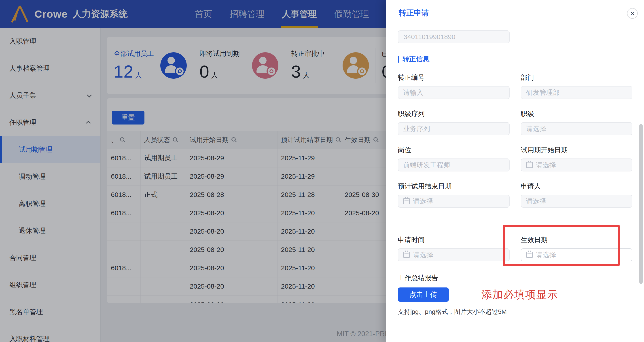 This screenshot has height=342, width=644. What do you see at coordinates (515, 59) in the screenshot?
I see `section-title: 转正信息` at bounding box center [515, 59].